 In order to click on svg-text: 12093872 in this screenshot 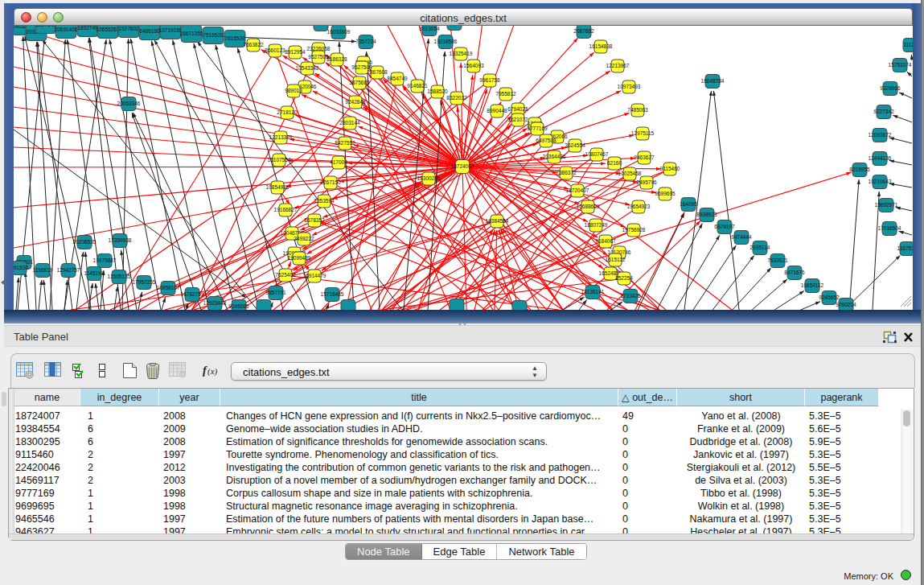, I will do `click(880, 135)`.